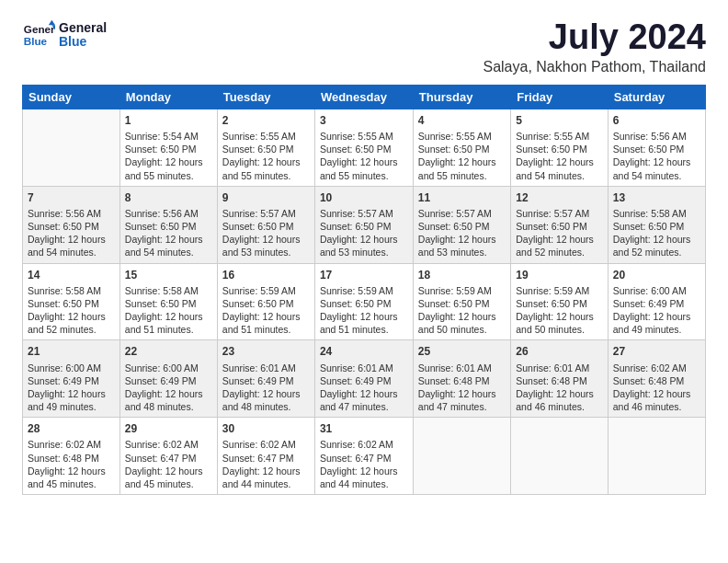 The height and width of the screenshot is (563, 728). What do you see at coordinates (72, 379) in the screenshot?
I see `calendar-cell: 21Sunrise: 6:00 AM Sunset: 6:49 PM Dayli…` at bounding box center [72, 379].